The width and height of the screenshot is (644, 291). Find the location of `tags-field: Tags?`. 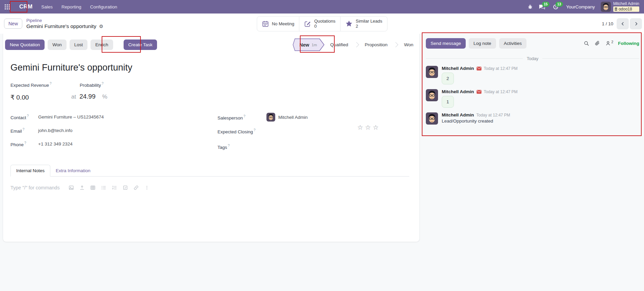

tags-field: Tags? is located at coordinates (313, 147).